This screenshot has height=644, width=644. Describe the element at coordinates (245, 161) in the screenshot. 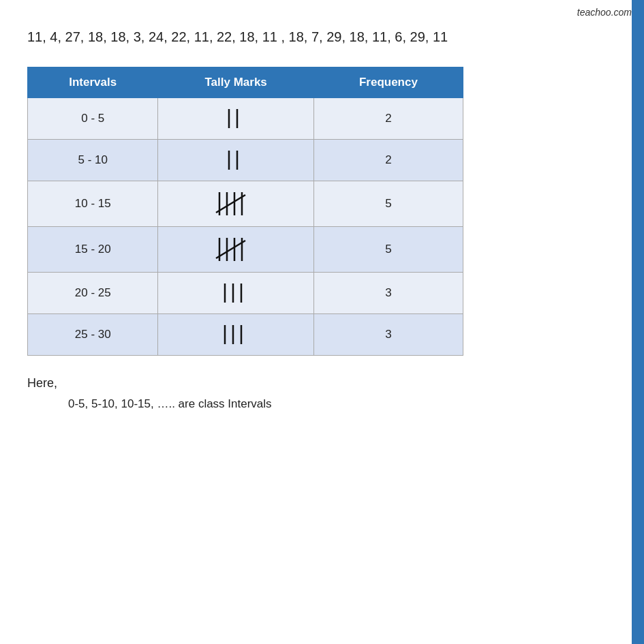

I see `table-row: 5 - 10 2` at that location.